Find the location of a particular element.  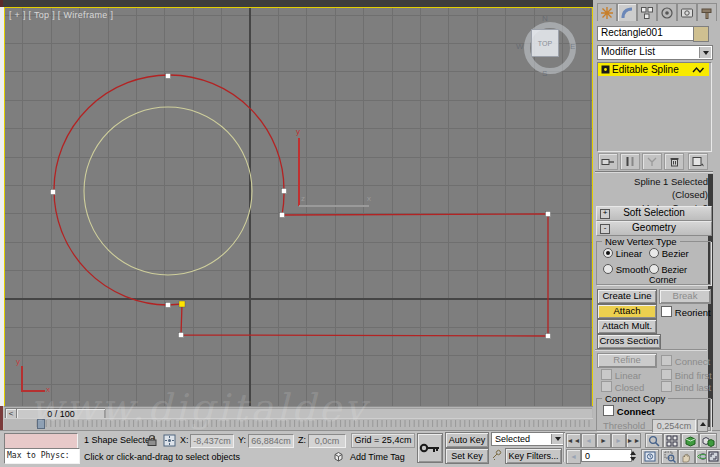

zoom-extents-button is located at coordinates (690, 440).